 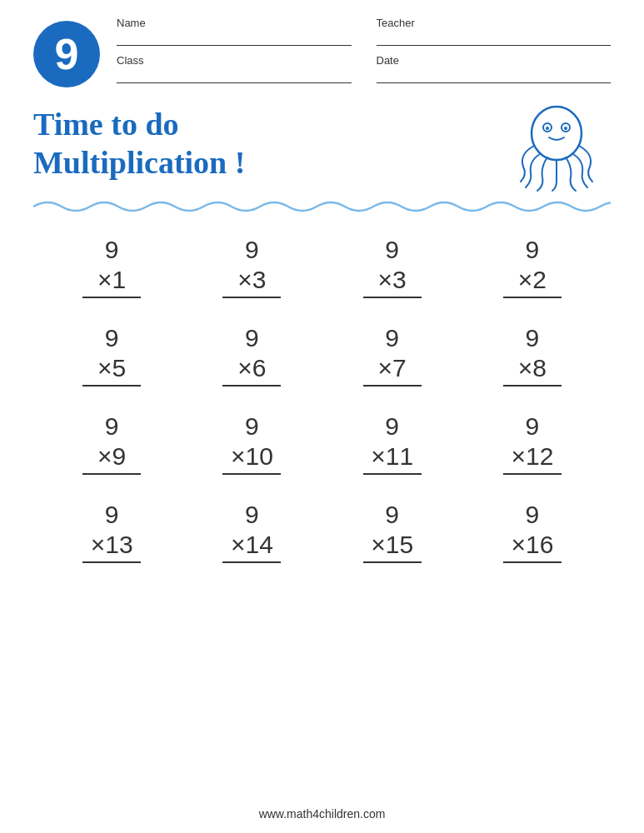 What do you see at coordinates (252, 531) in the screenshot?
I see `math-problem: 9 ×14` at bounding box center [252, 531].